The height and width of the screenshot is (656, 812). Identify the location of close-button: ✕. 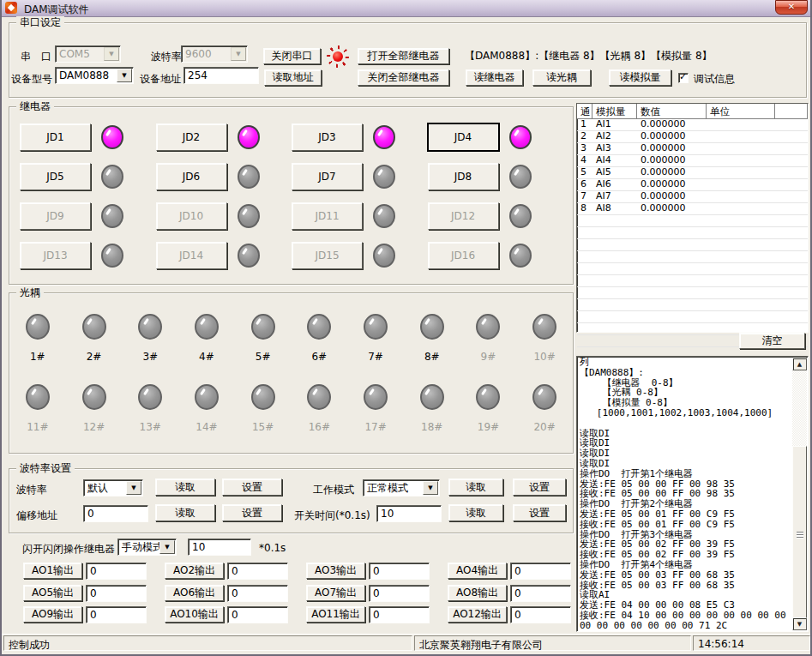
(791, 7).